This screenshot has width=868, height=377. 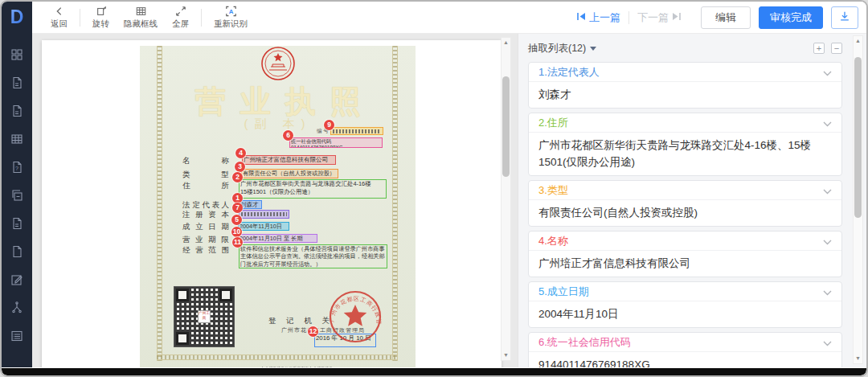 What do you see at coordinates (563, 48) in the screenshot?
I see `extraction-list-toggle: 抽取列表(12)` at bounding box center [563, 48].